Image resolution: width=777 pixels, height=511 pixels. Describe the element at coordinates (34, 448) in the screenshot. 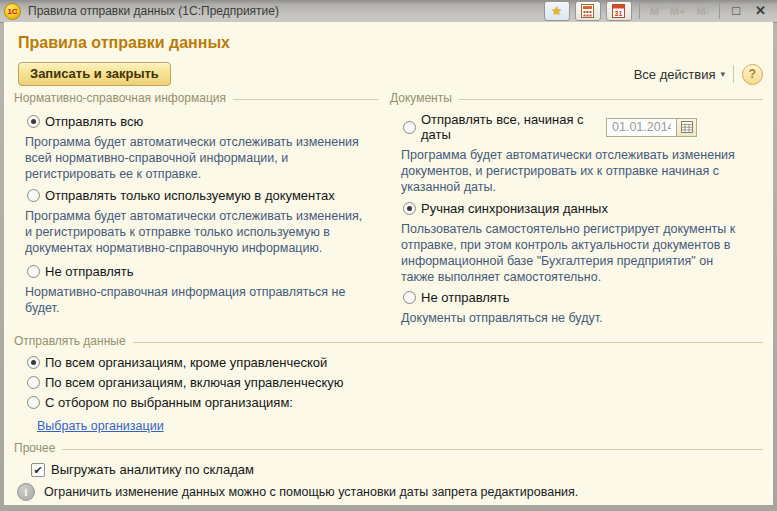

I see `section-title: Прочее` at that location.